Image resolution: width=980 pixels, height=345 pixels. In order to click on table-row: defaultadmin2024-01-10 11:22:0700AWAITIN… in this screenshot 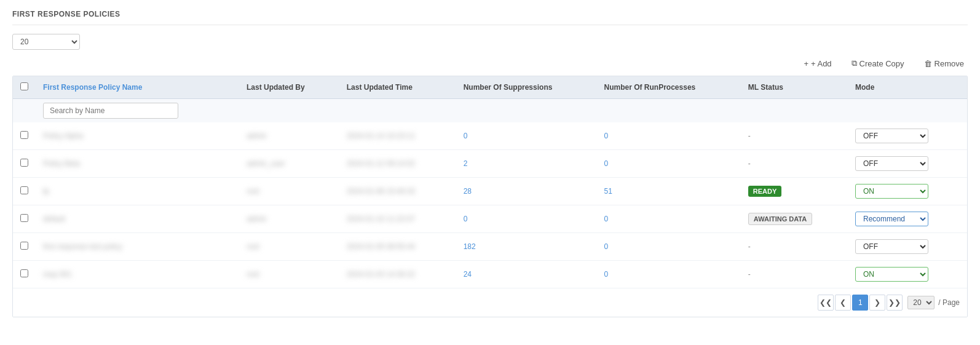, I will do `click(490, 219)`.